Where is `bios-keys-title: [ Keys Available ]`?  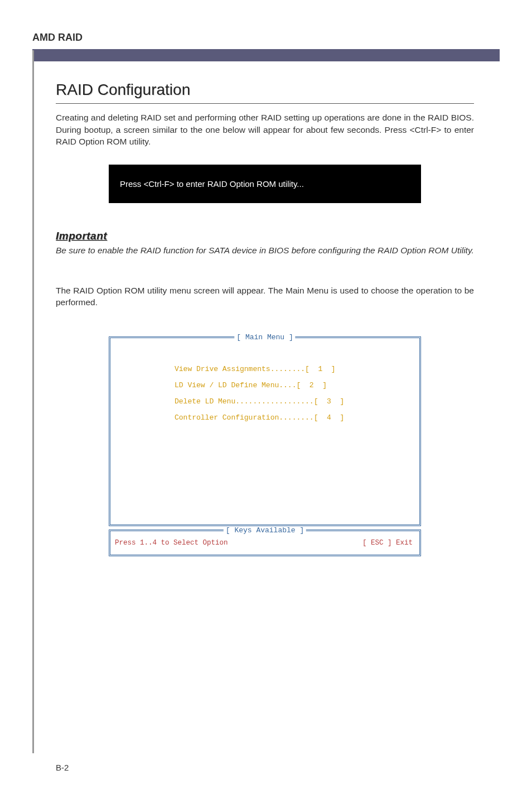 bios-keys-title: [ Keys Available ] is located at coordinates (265, 530).